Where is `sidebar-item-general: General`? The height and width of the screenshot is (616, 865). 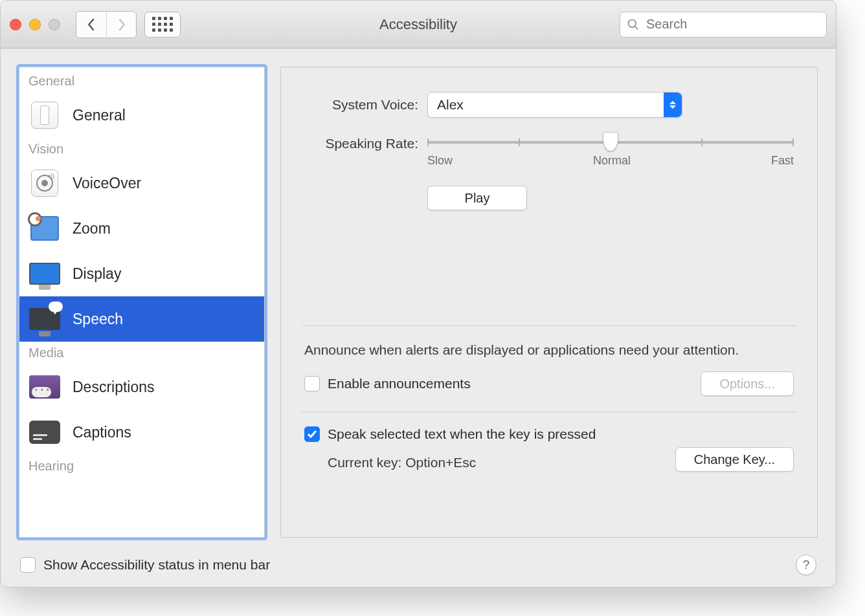
sidebar-item-general: General is located at coordinates (142, 115).